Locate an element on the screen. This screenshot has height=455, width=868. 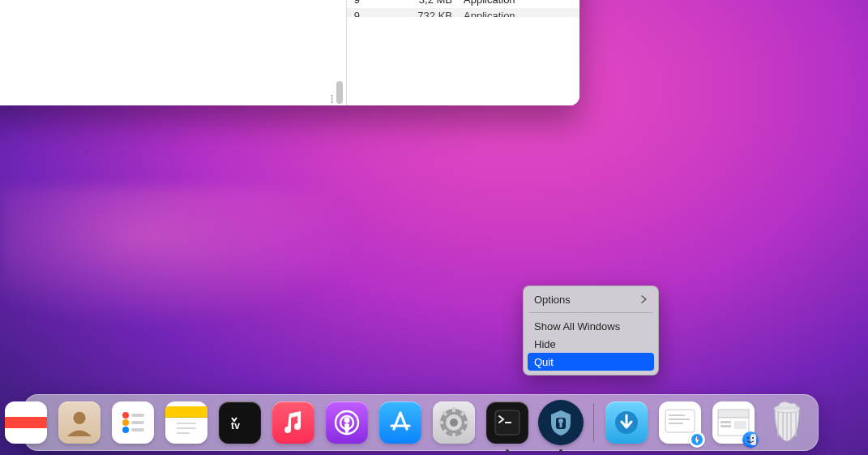
podcasts-icon is located at coordinates (347, 423).